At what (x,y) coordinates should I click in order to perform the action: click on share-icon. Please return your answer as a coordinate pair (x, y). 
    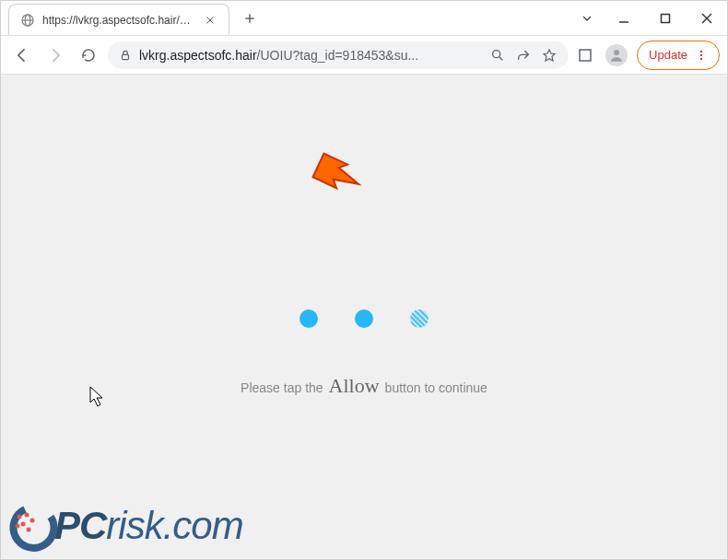
    Looking at the image, I should click on (523, 55).